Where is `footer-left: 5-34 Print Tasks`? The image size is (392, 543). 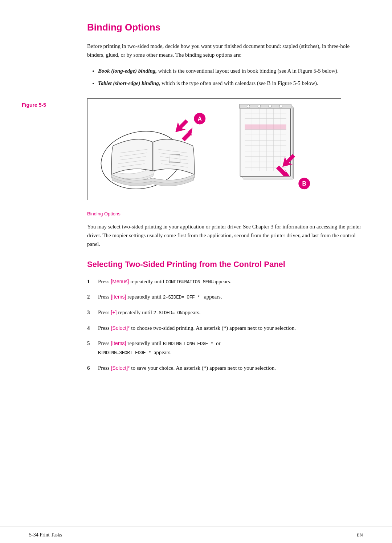
footer-left: 5-34 Print Tasks is located at coordinates (46, 535).